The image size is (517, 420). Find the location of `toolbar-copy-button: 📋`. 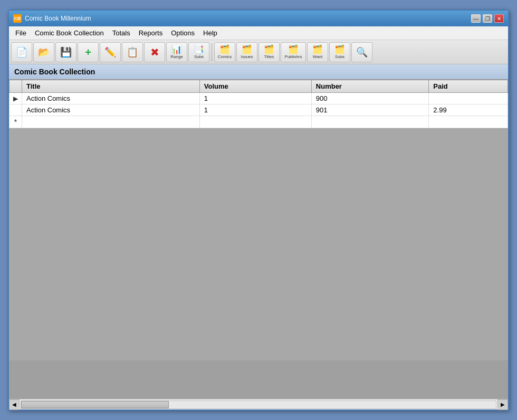

toolbar-copy-button: 📋 is located at coordinates (132, 52).